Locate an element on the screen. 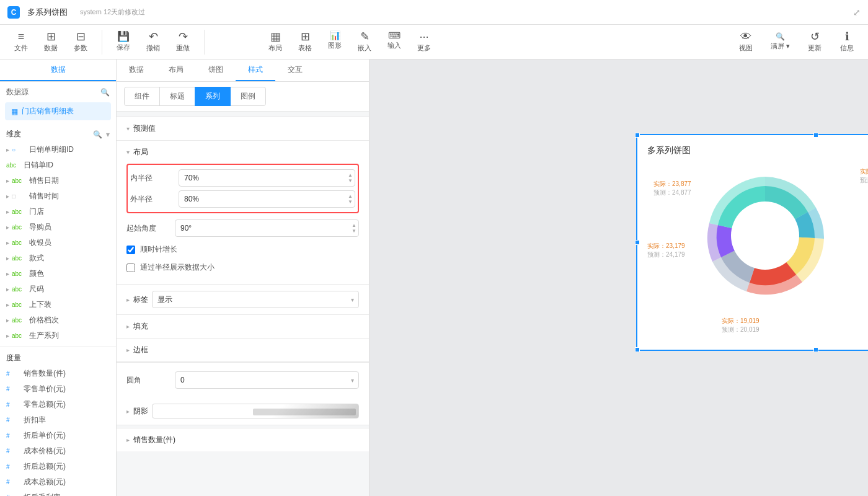  toolbar-embed: ✎ 嵌入 is located at coordinates (365, 42).